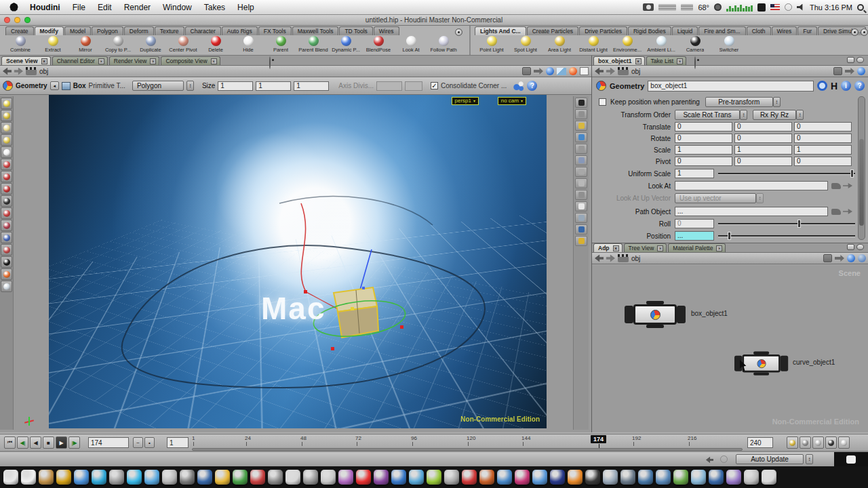 Image resolution: width=868 pixels, height=488 pixels. What do you see at coordinates (149, 443) in the screenshot?
I see `frame-increment-button: •` at bounding box center [149, 443].